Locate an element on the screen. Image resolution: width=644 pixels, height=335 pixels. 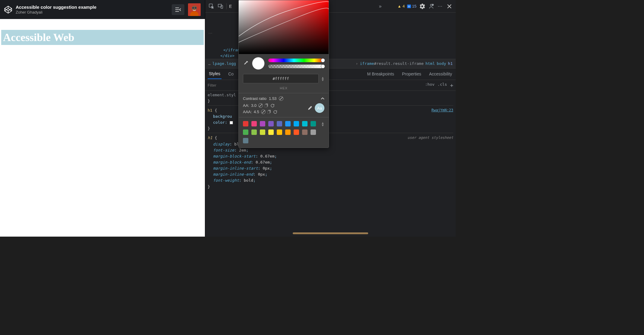
color-picker-popup: ▲▼ HEX Contrast ratio 1.53 AA: 3.0 AAA: … is located at coordinates (284, 74).